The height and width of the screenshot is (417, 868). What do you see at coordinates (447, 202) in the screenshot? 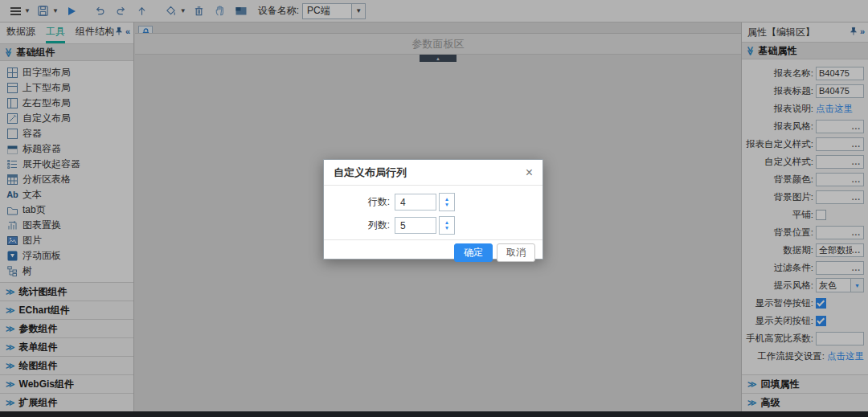
I see `rows-stepper: ▲ ▼` at bounding box center [447, 202].